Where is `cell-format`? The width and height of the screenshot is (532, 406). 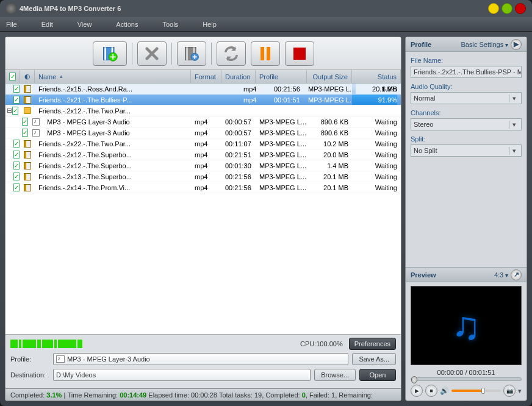
cell-format is located at coordinates (206, 111).